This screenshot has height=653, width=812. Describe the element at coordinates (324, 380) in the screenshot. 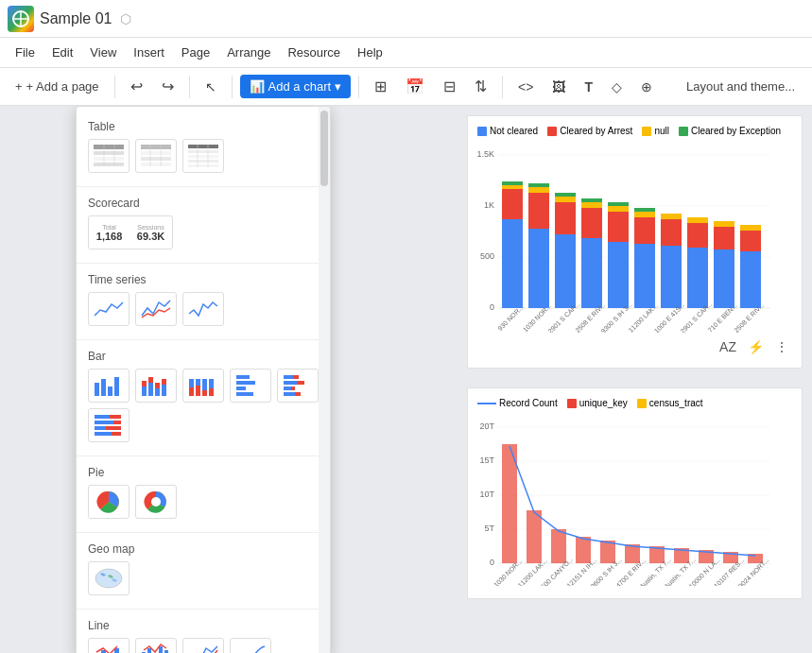

I see `dropdown-scrollbar` at that location.